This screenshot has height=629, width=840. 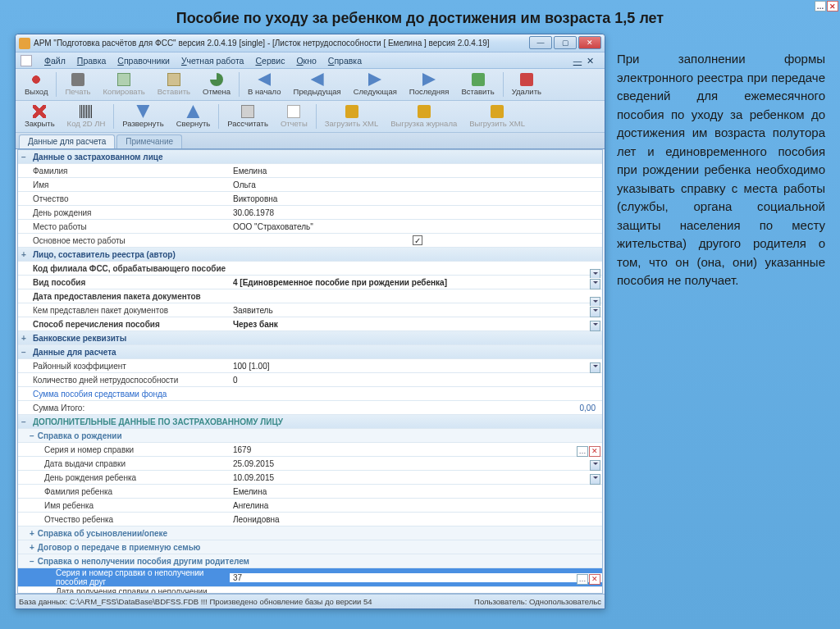 What do you see at coordinates (596, 326) in the screenshot?
I see `transfer-dropdown` at bounding box center [596, 326].